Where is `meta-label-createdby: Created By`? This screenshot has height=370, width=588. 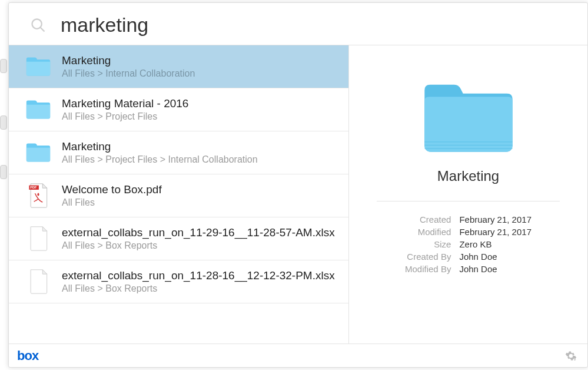 meta-label-createdby: Created By is located at coordinates (428, 257).